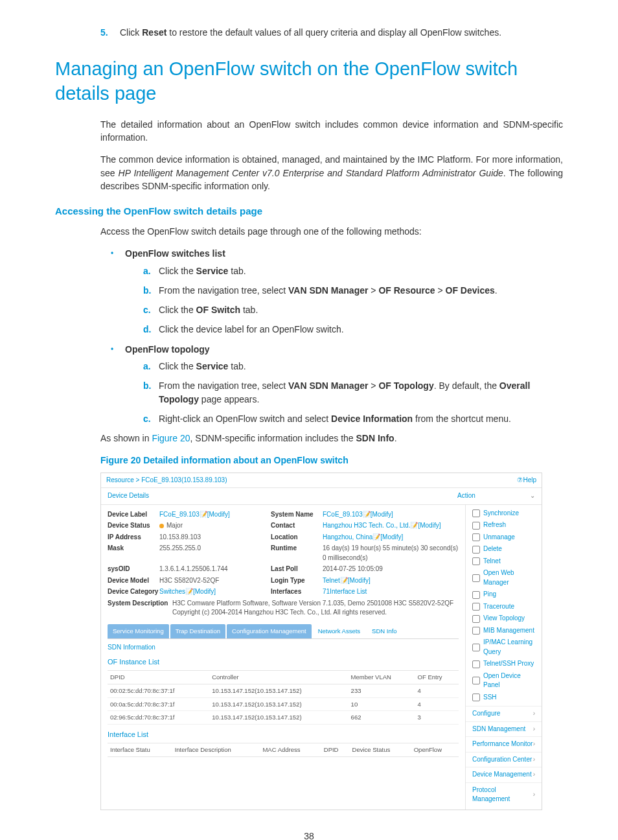 The height and width of the screenshot is (840, 618). Describe the element at coordinates (315, 608) in the screenshot. I see `value: H3C Comware Platform Software, Software …` at that location.